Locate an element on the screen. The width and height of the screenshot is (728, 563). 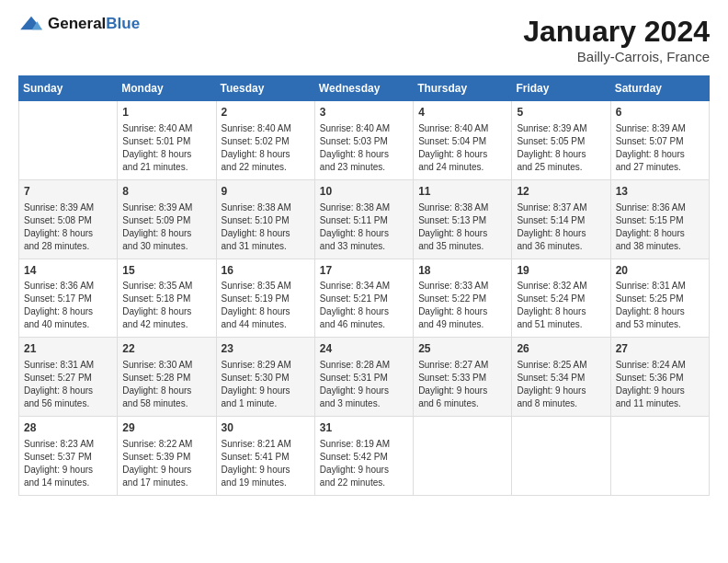
day-info: Sunrise: 8:30 AMSunset: 5:28 PMDaylight:… is located at coordinates (166, 385).